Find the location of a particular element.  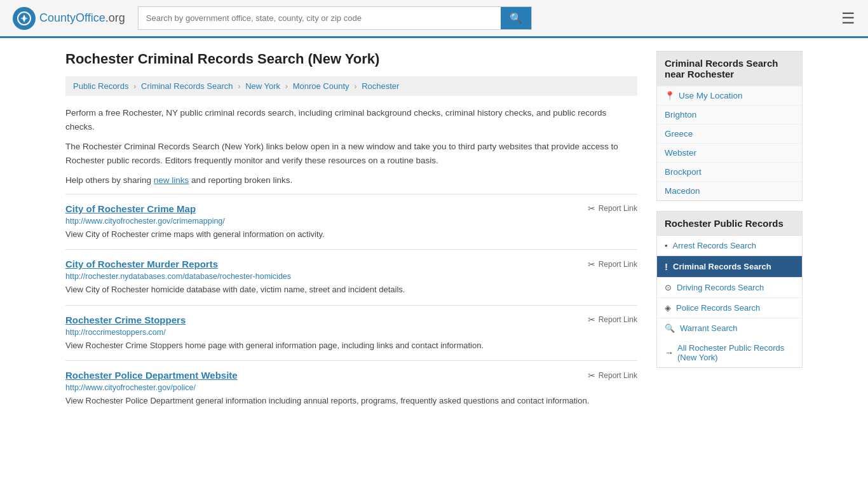

public-records-title: Rochester Public Records is located at coordinates (729, 224).